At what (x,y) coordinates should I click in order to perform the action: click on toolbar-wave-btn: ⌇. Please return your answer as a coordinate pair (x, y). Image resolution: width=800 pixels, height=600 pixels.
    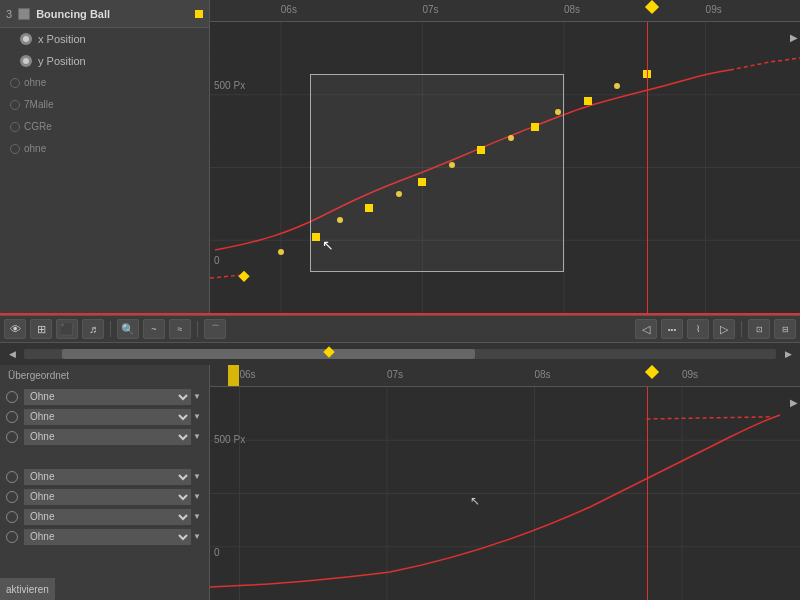
    Looking at the image, I should click on (698, 329).